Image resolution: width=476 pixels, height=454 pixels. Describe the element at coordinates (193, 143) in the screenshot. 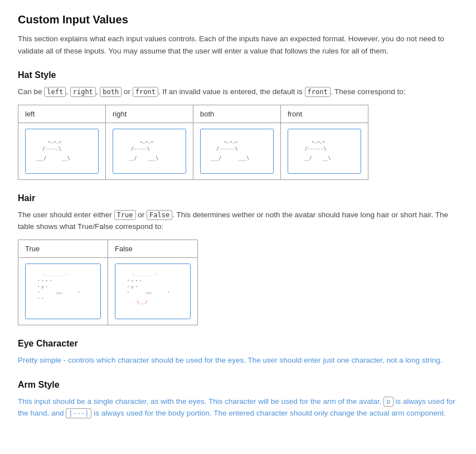

I see `hat-style-table: left right both front ~.~.~ /----.\ ___/…` at that location.